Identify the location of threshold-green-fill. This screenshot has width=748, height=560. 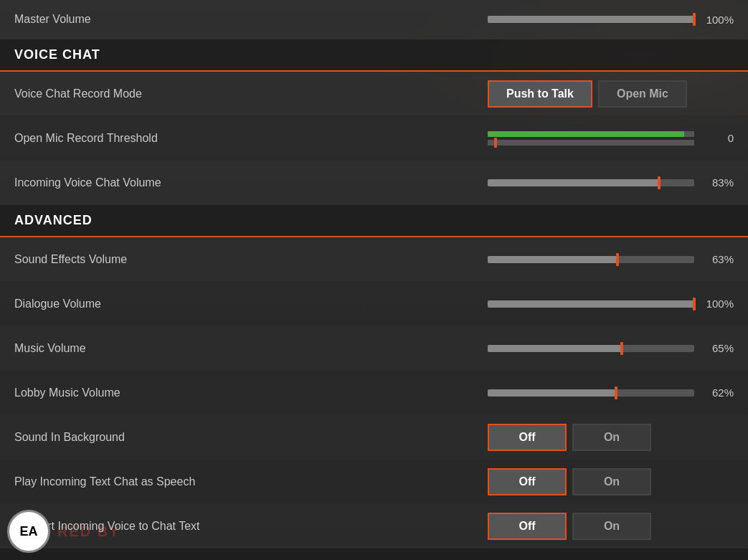
(586, 134).